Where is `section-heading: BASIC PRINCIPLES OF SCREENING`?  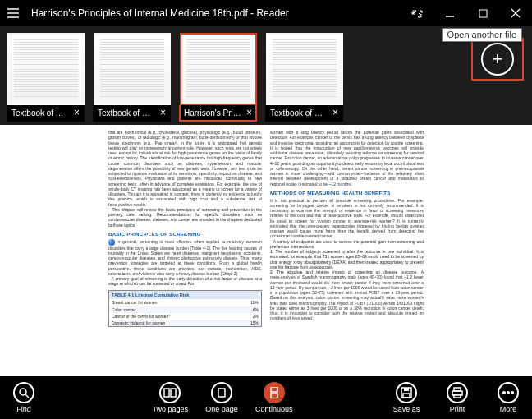 section-heading: BASIC PRINCIPLES OF SCREENING is located at coordinates (186, 234).